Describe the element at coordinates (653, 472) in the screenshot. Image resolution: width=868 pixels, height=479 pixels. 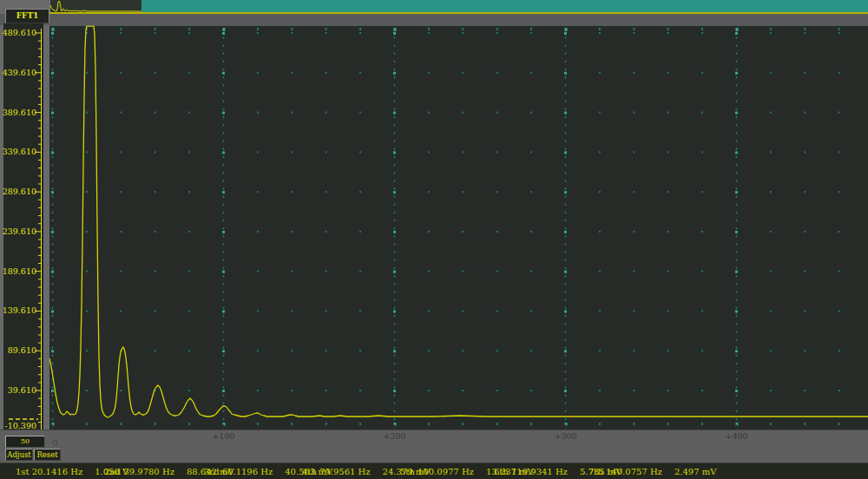
I see `harmonic-measurement: 7th 140.0757 Hz2.497 mV` at that location.